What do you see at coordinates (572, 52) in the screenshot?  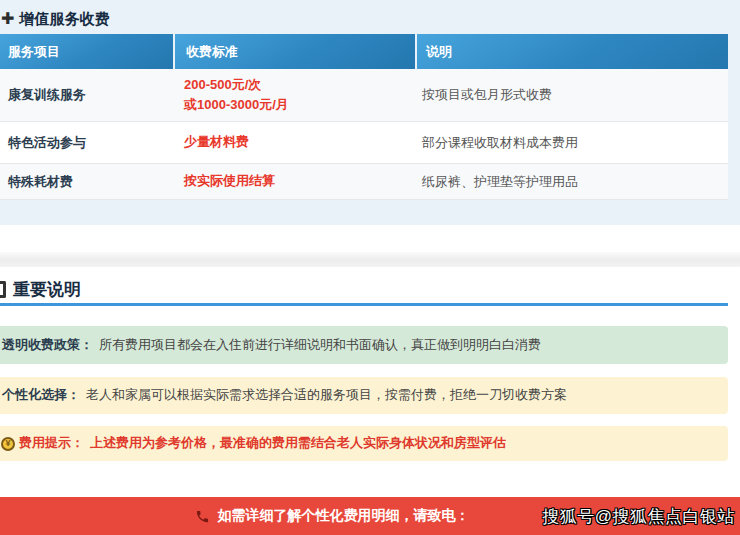 I see `header-description: 说明` at bounding box center [572, 52].